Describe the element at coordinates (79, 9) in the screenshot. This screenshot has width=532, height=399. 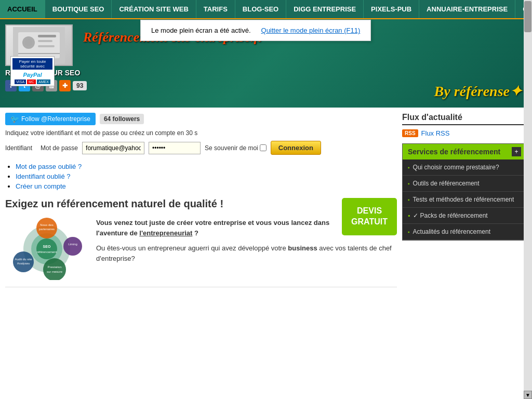
I see `nav-boutique: BOUTIQUE SEO` at that location.